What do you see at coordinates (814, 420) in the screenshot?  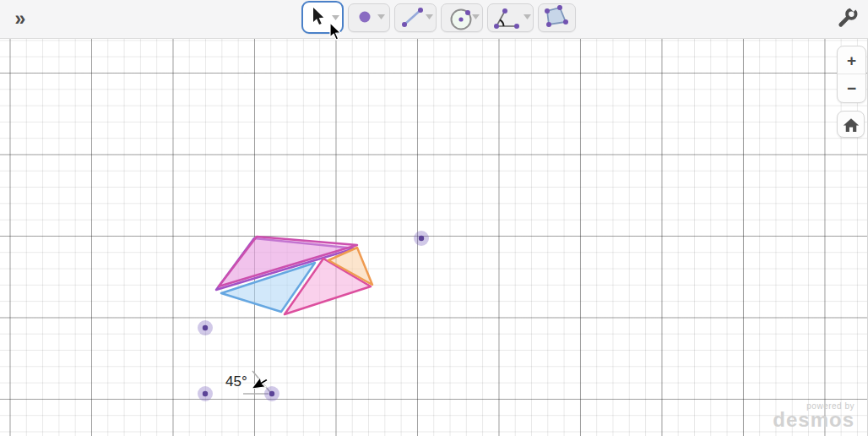 I see `watermark-desmos-logo: desmos` at bounding box center [814, 420].